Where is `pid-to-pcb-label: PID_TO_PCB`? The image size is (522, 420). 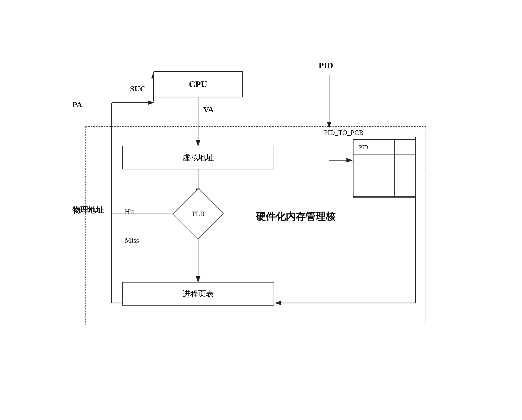
pid-to-pcb-label: PID_TO_PCB is located at coordinates (344, 133).